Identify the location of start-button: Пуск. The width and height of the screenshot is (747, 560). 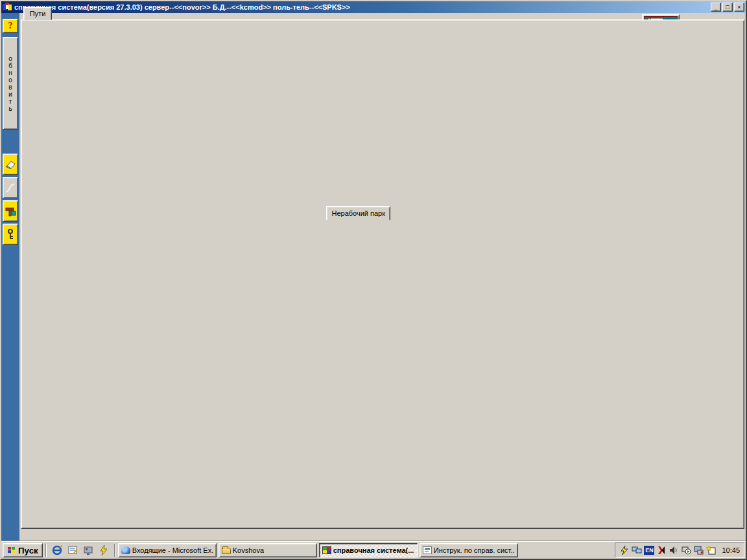
(23, 550).